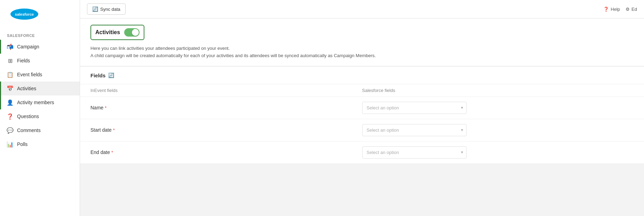 The height and width of the screenshot is (216, 644). What do you see at coordinates (40, 47) in the screenshot?
I see `sidebar-item-campaign: 📬 Campaign` at bounding box center [40, 47].